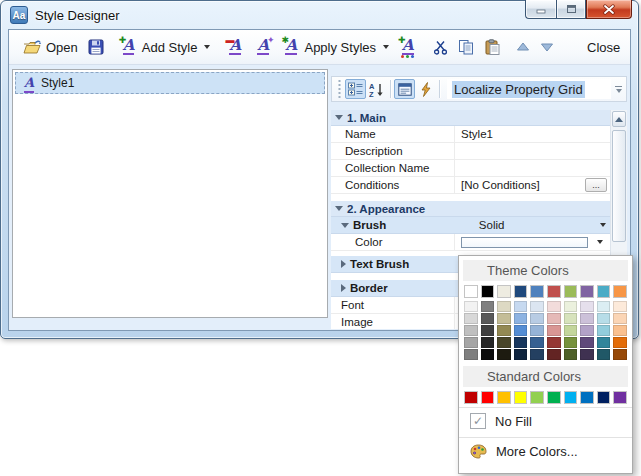 The width and height of the screenshot is (641, 476). What do you see at coordinates (524, 242) in the screenshot?
I see `color-swatch-preview` at bounding box center [524, 242].